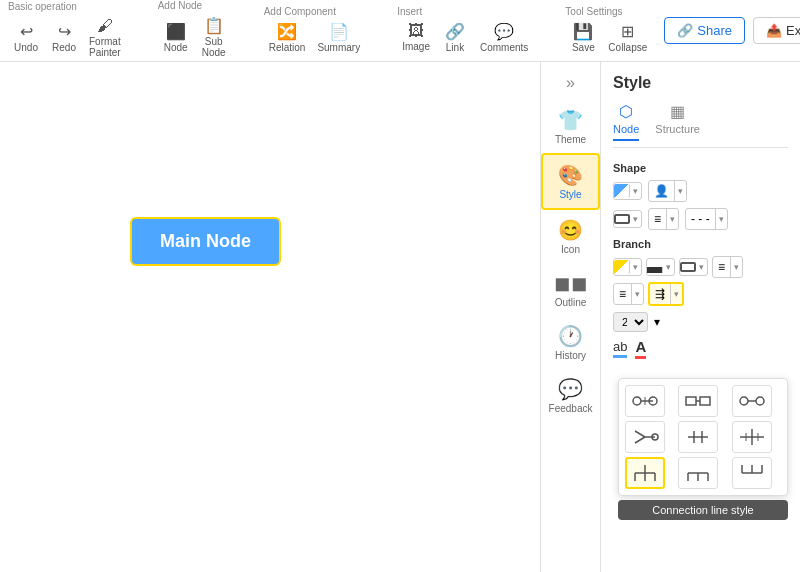  I want to click on summary-button: 📄 Summary, so click(338, 38).